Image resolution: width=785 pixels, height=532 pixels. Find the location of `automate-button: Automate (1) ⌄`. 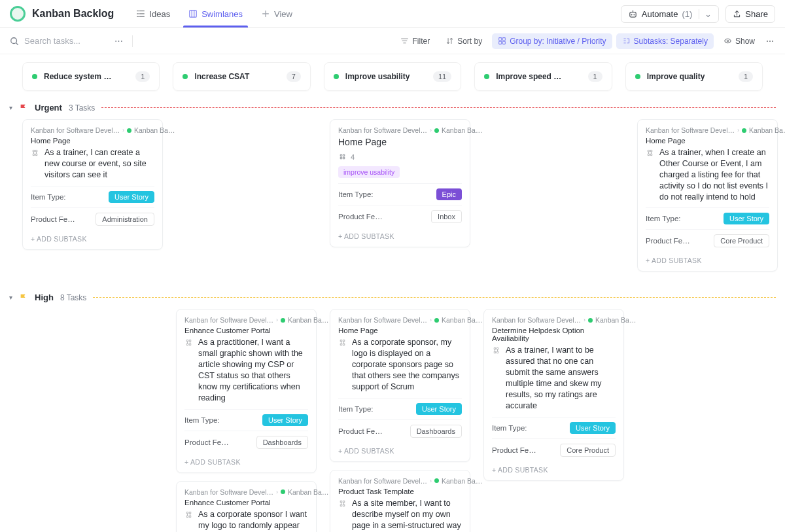

automate-button: Automate (1) ⌄ is located at coordinates (670, 14).